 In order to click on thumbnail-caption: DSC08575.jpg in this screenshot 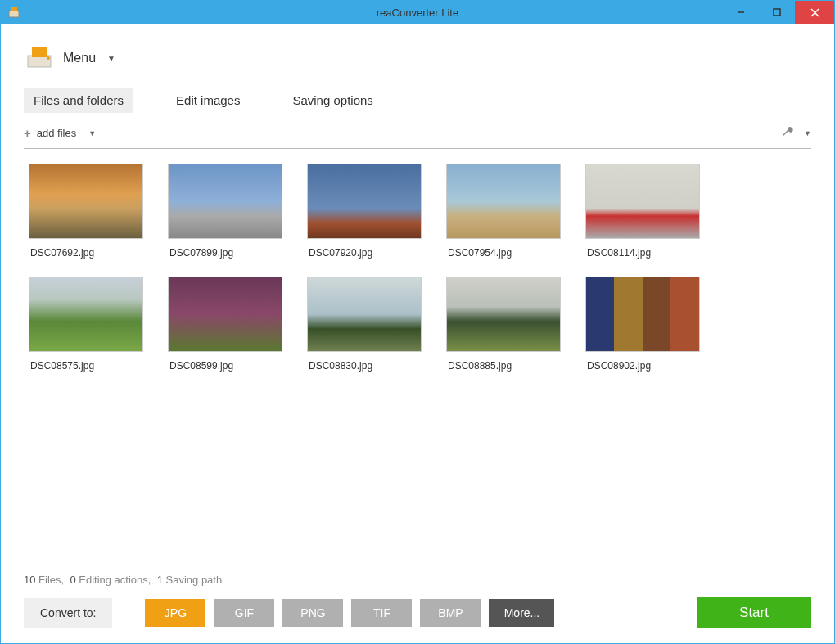, I will do `click(86, 366)`.